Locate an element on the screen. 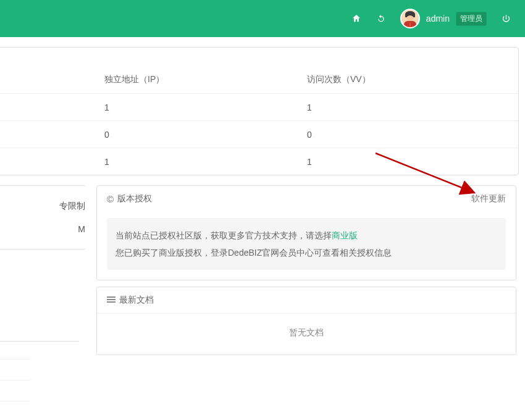 The width and height of the screenshot is (525, 420). left-fragment-card: 专限制 M is located at coordinates (43, 217).